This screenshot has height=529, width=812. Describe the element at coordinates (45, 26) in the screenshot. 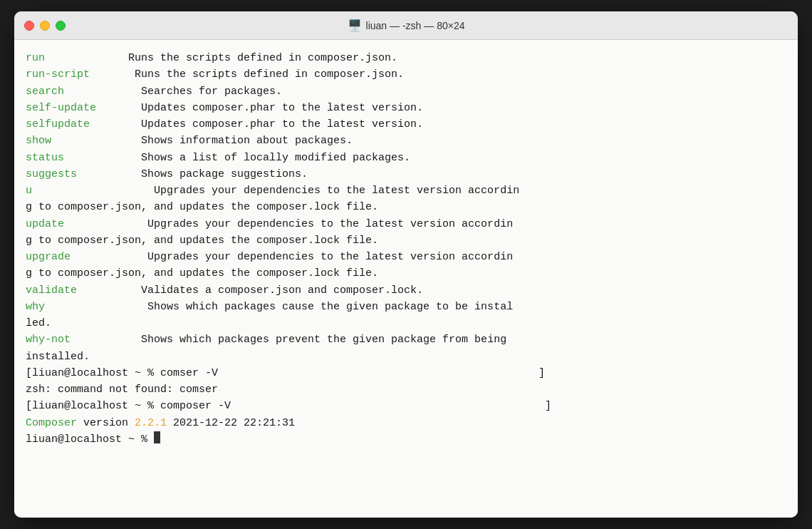

I see `minimize-button` at that location.